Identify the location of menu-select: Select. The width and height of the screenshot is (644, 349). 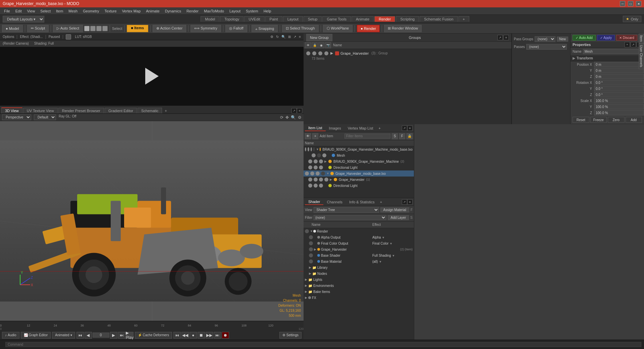
(46, 11).